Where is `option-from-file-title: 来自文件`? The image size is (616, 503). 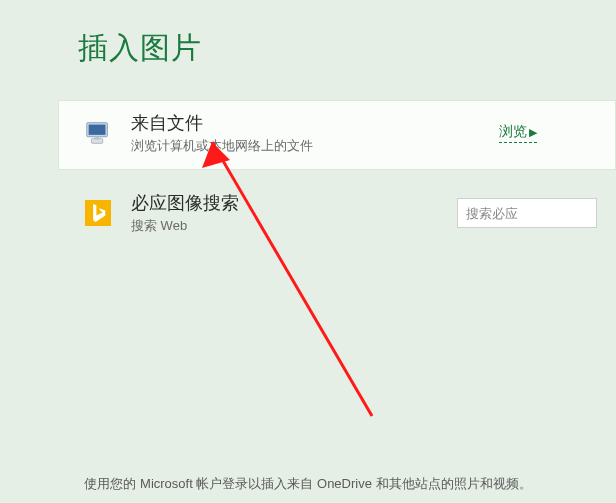
option-from-file-title: 来自文件 is located at coordinates (315, 123).